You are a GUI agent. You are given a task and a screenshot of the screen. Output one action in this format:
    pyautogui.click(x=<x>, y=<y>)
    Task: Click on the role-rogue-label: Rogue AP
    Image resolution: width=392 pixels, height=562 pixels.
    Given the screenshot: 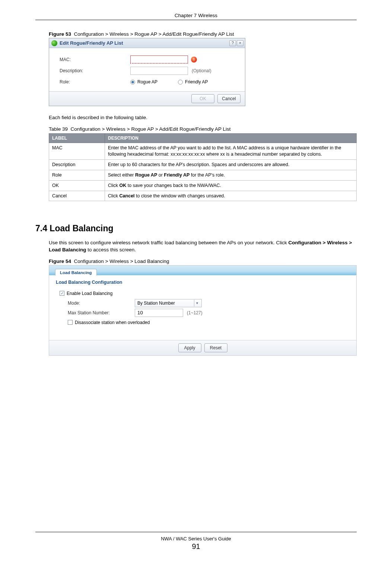 What is the action you would take?
    pyautogui.click(x=147, y=82)
    